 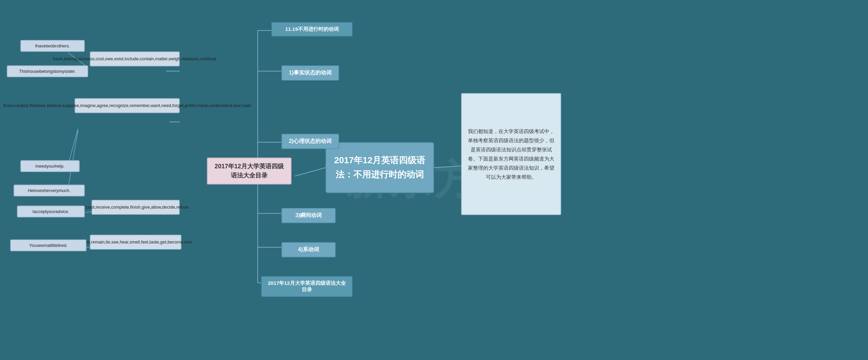 I want to click on content2-node: Know,realize,thinksee,believe,suppose,im…, so click(x=127, y=106).